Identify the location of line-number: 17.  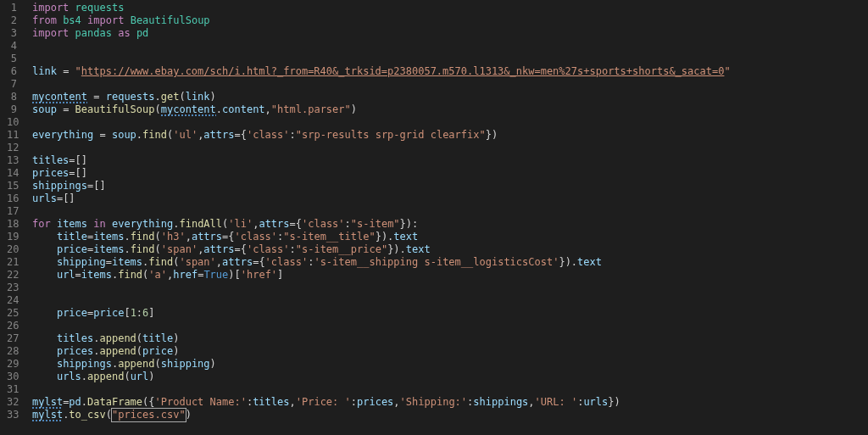
(12, 212).